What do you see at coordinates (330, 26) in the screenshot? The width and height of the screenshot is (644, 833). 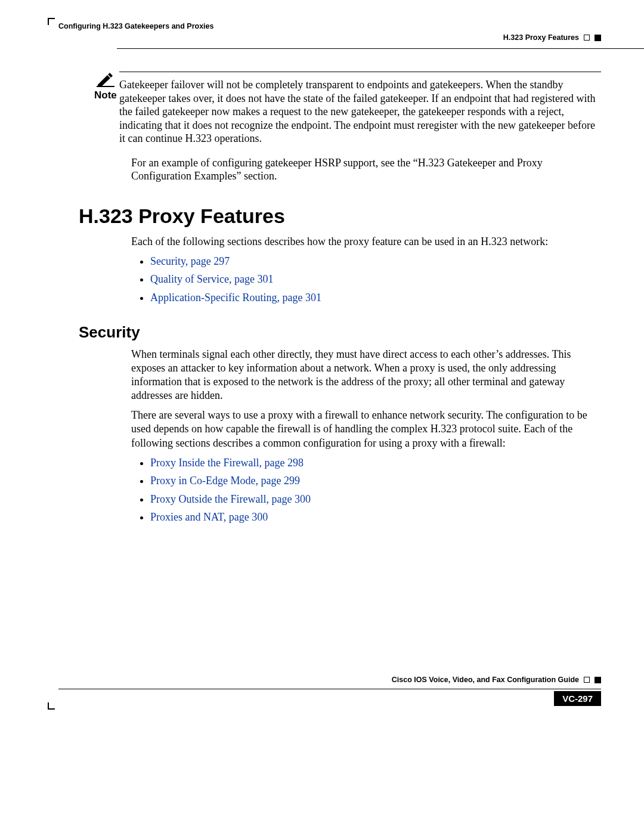 I see `page-header: Configuring H.323 Gatekeepers and Proxie…` at bounding box center [330, 26].